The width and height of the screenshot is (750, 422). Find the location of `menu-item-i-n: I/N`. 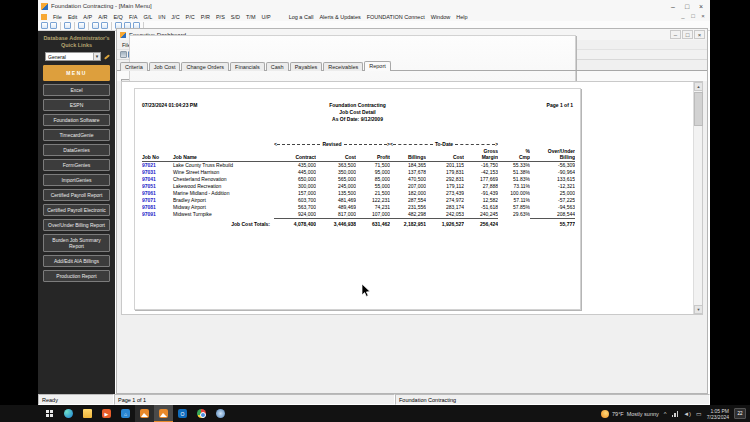

menu-item-i-n: I/N is located at coordinates (162, 17).